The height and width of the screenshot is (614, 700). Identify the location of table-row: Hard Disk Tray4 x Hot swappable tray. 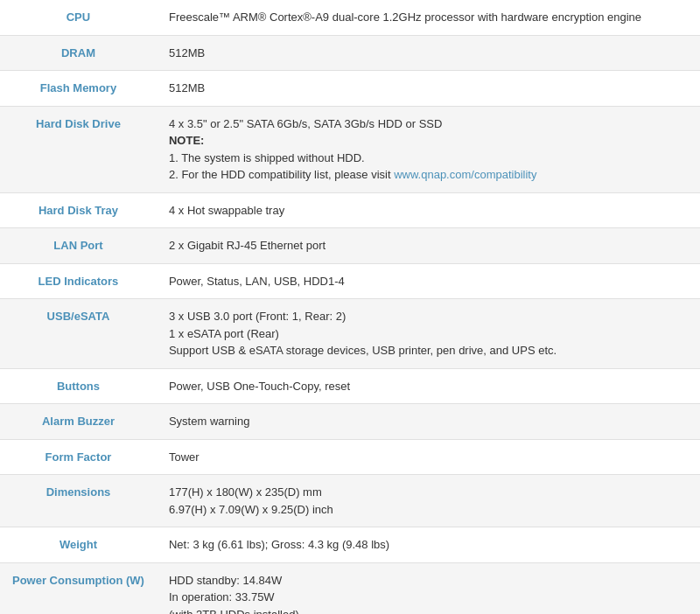
(350, 210).